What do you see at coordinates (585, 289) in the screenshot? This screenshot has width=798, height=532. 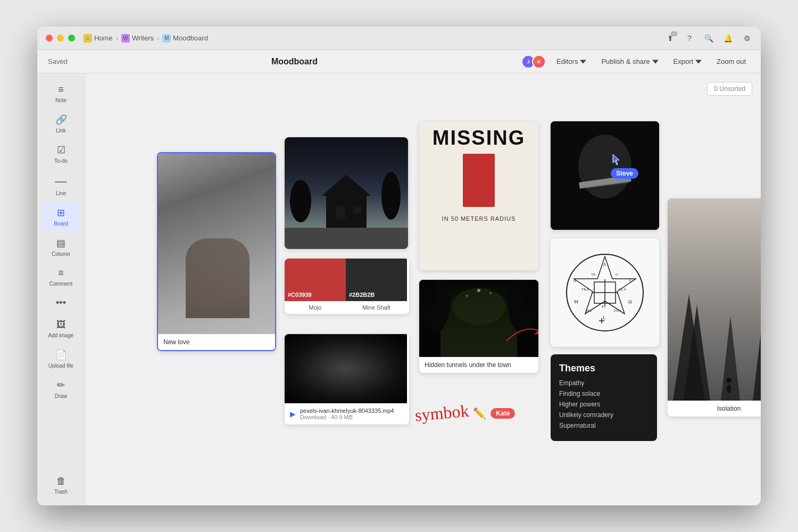 I see `svg-text: TRA` at bounding box center [585, 289].